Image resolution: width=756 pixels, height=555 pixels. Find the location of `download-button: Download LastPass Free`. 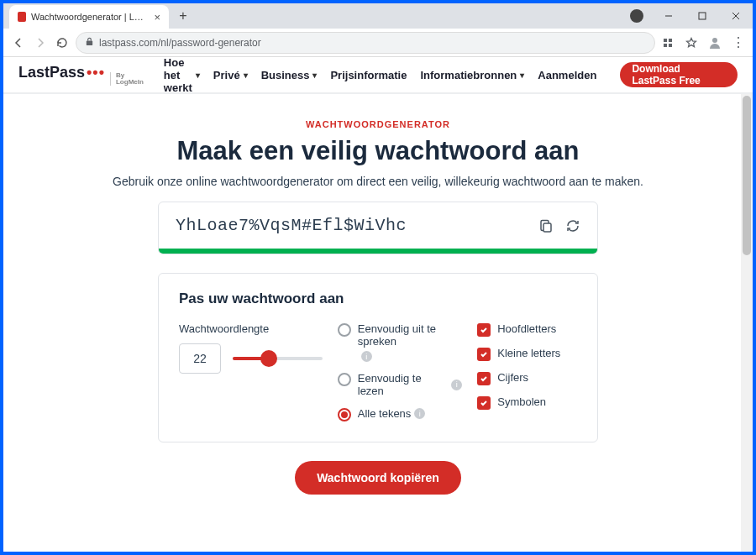

download-button: Download LastPass Free is located at coordinates (679, 75).